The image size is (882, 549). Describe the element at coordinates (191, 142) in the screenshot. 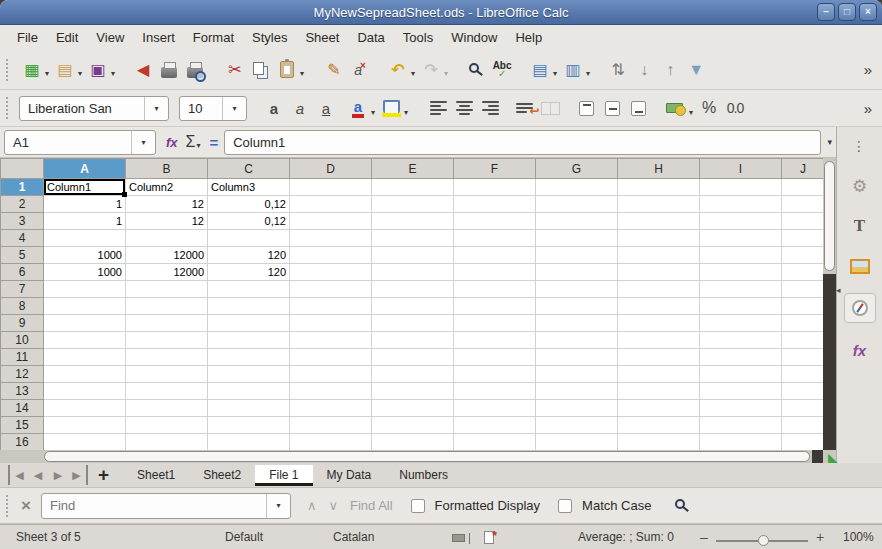

I see `sum-button: Σ` at that location.